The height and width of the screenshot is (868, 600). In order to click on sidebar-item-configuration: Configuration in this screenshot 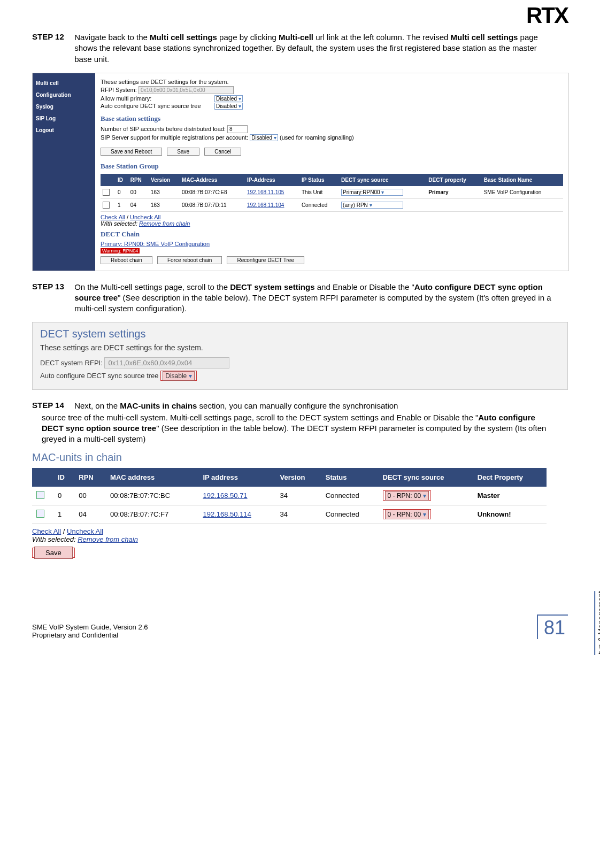, I will do `click(64, 95)`.